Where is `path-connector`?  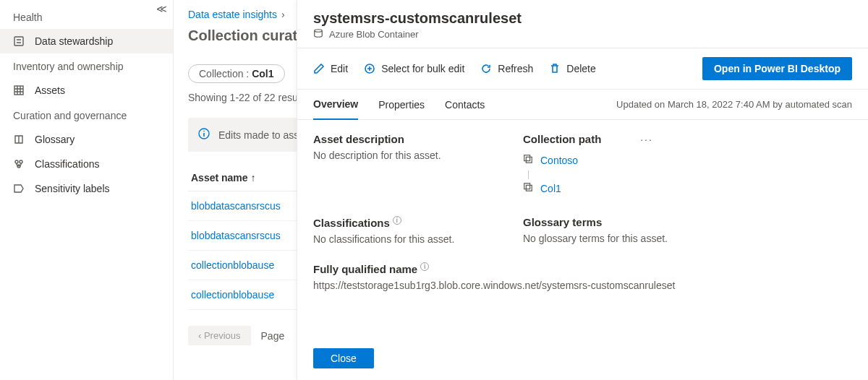 path-connector is located at coordinates (690, 175).